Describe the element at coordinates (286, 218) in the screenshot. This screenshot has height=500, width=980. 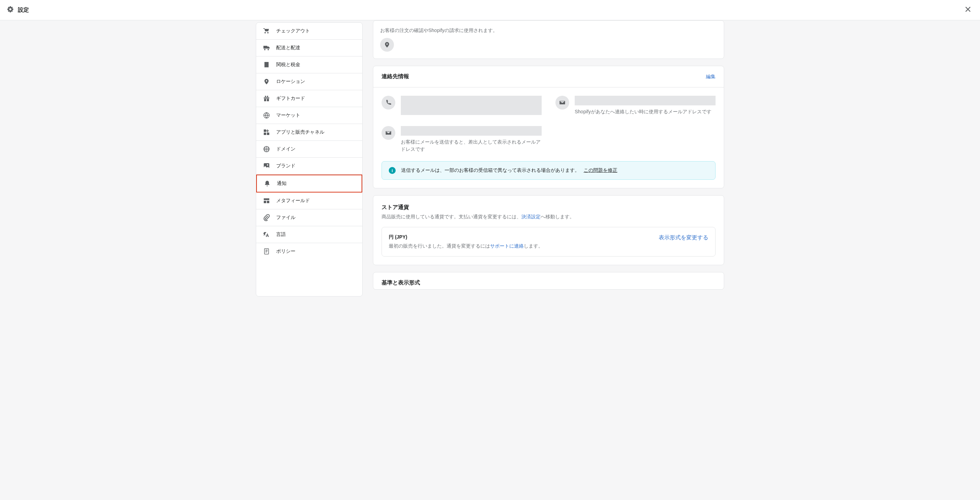
I see `sidebar-item-label: ファイル` at that location.